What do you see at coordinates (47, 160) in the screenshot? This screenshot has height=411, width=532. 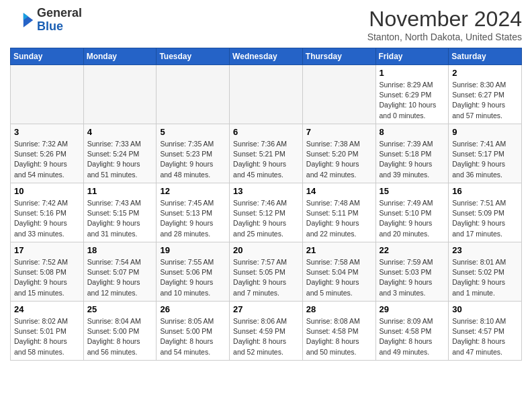 I see `day-info: Sunrise: 7:32 AMSunset: 5:26 PMDaylight:…` at bounding box center [47, 160].